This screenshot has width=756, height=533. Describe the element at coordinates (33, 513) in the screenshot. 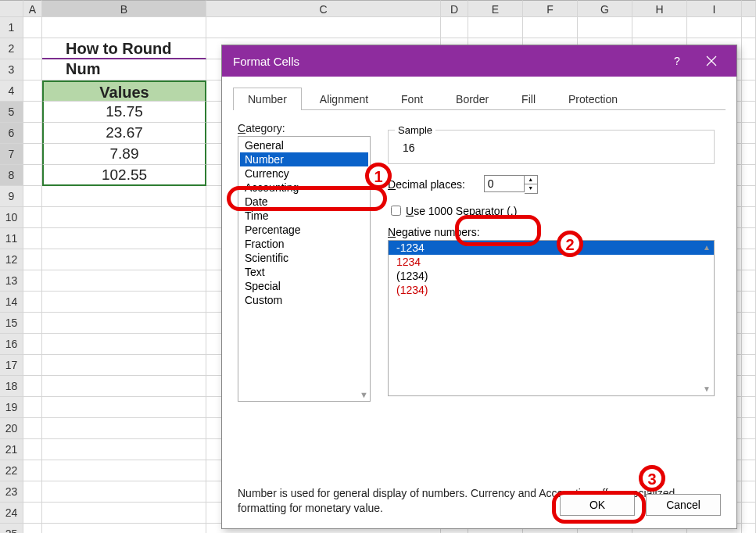

I see `cell-A24` at that location.